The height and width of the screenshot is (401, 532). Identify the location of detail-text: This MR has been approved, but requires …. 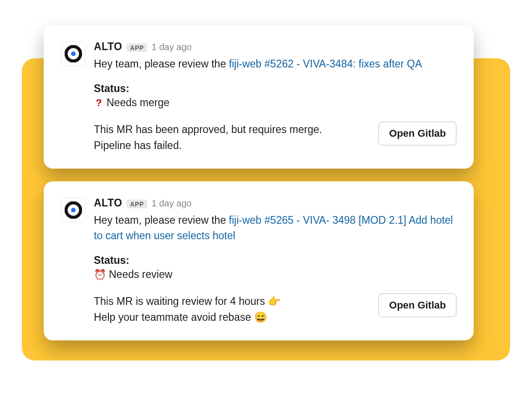
(230, 138).